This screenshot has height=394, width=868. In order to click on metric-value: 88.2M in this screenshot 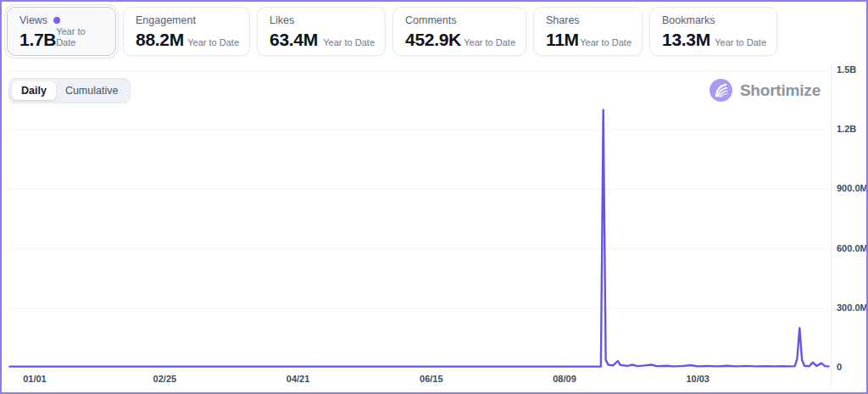, I will do `click(159, 39)`.